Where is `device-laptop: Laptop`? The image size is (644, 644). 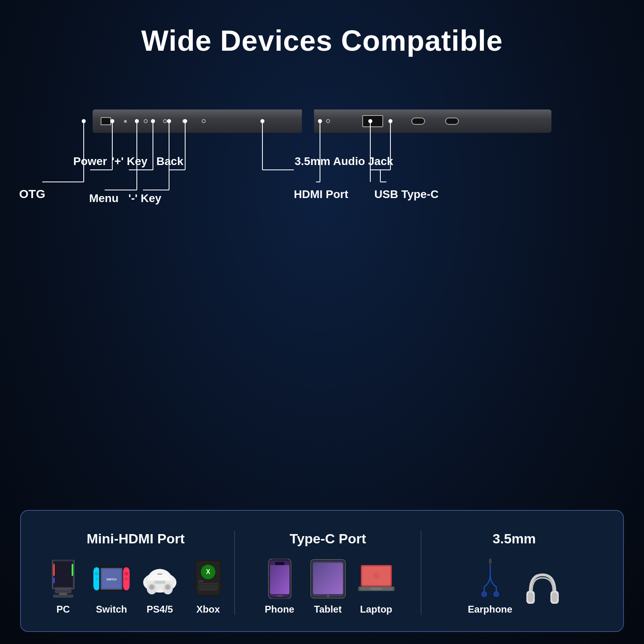
device-laptop: Laptop is located at coordinates (376, 587).